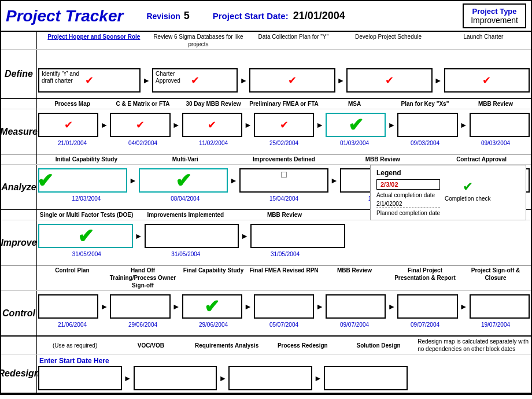  I want to click on define-box-3: ✔, so click(292, 80).